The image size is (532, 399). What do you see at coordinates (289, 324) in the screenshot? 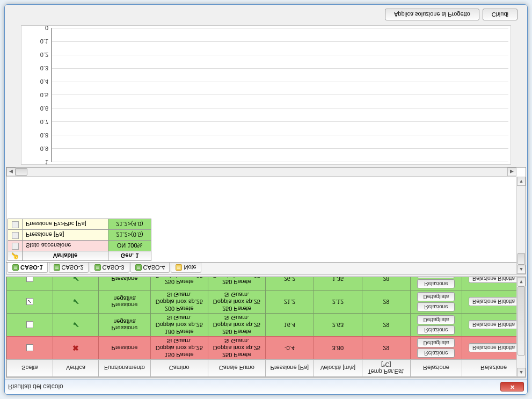
I see `cell-pressione: 16.4` at bounding box center [289, 324].